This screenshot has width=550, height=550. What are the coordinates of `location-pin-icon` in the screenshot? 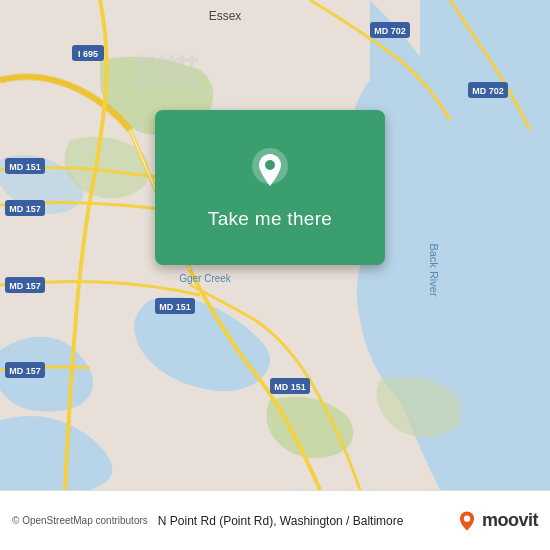 It's located at (270, 170).